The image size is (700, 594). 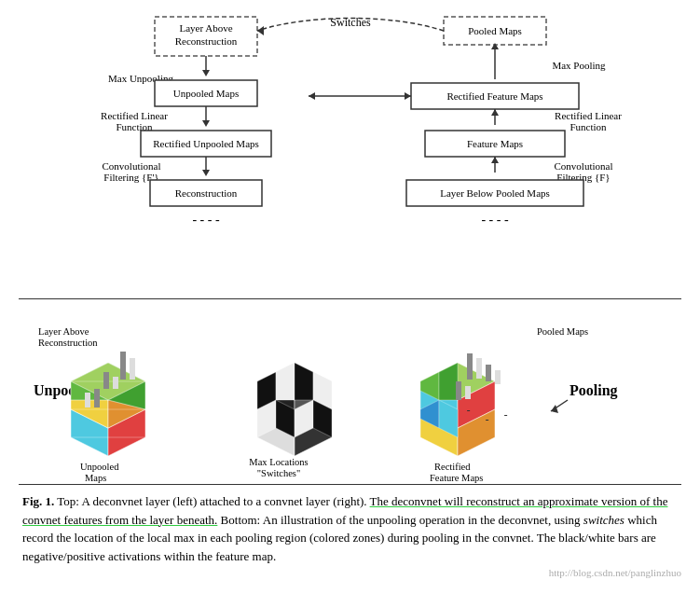 I want to click on svg-text: Unpooled Maps, so click(x=205, y=93).